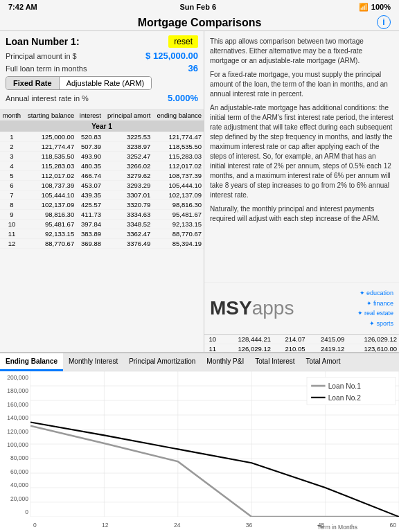  What do you see at coordinates (42, 56) in the screenshot?
I see `principal-label: Principal amount in $` at bounding box center [42, 56].